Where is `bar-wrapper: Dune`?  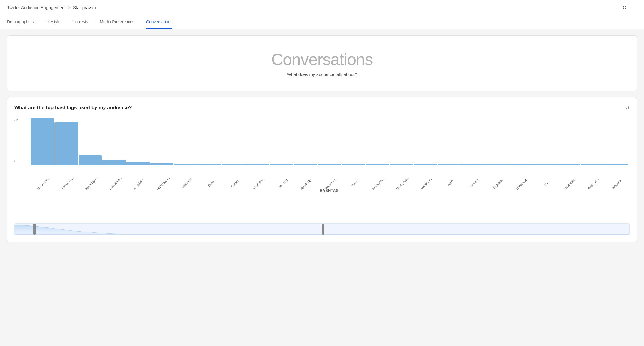 bar-wrapper: Dune is located at coordinates (210, 142).